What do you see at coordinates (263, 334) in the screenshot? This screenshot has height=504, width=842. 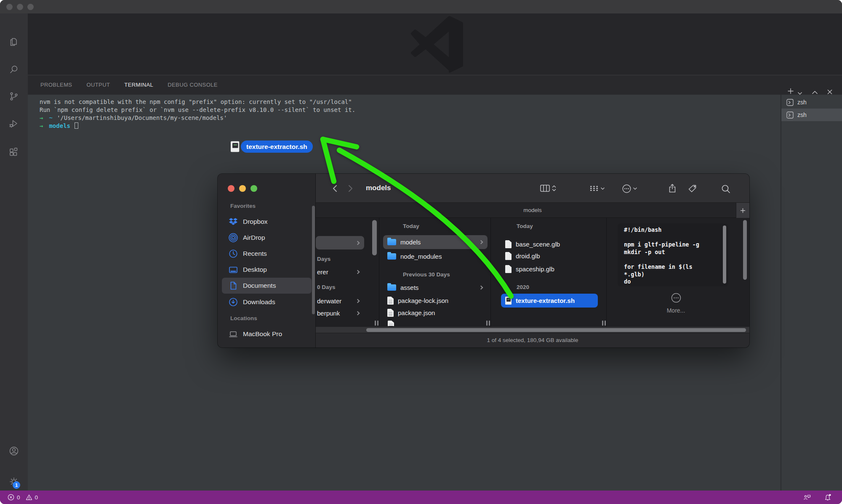 I see `sidebar-item-label: MacBook Pro` at bounding box center [263, 334].